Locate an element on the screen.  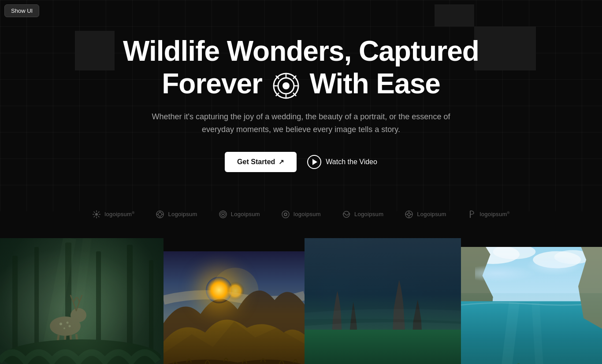
logos-strip: logoipsum® Logoipsum Logoipsum logoipsum is located at coordinates (301, 214).